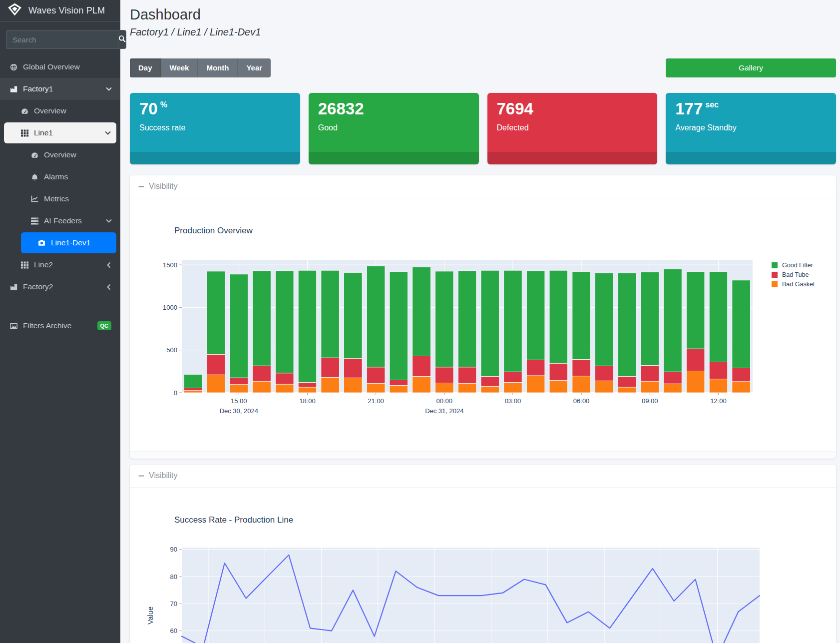 Image resolution: width=840 pixels, height=643 pixels. Describe the element at coordinates (444, 401) in the screenshot. I see `svg-text: 00:00` at that location.